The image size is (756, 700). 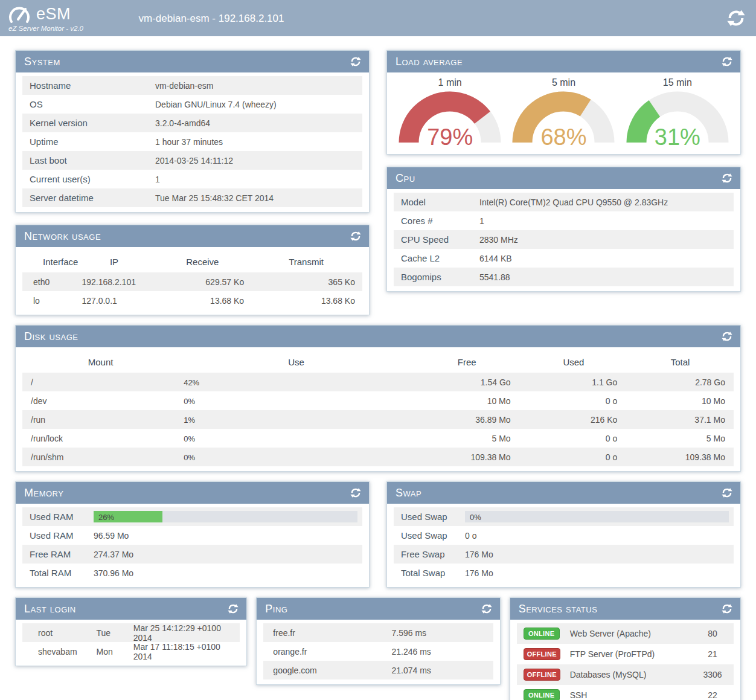 I want to click on last-login-refresh-icon, so click(x=233, y=609).